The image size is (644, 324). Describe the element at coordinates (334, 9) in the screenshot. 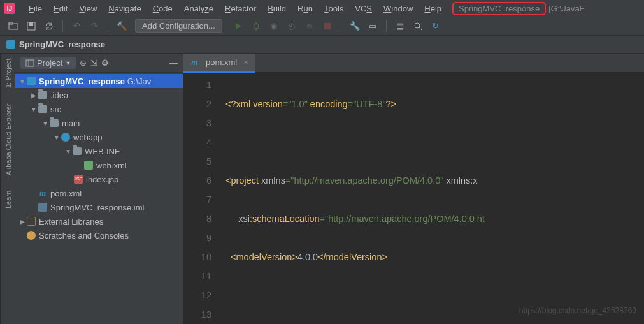

I see `menu-tools: Tools` at that location.